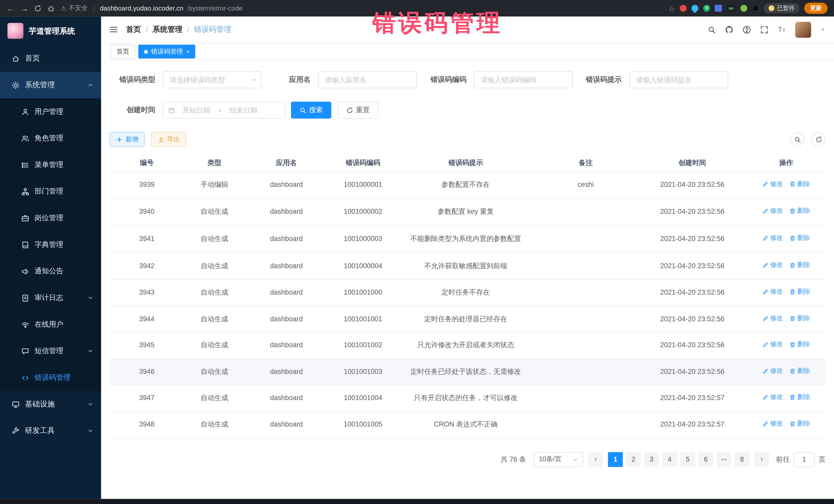  Describe the element at coordinates (693, 346) in the screenshot. I see `cell-time: 2021-04-20 23:52:56` at that location.